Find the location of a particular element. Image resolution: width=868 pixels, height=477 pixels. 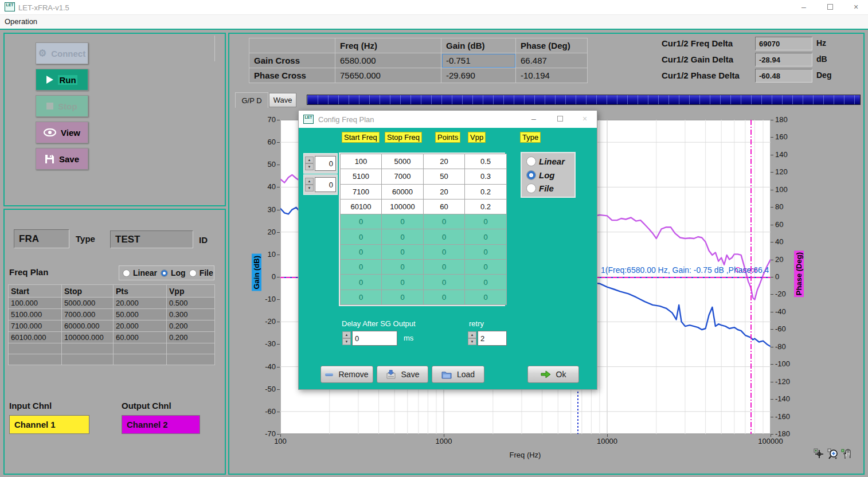

delta-value-field: 69070 is located at coordinates (784, 44).